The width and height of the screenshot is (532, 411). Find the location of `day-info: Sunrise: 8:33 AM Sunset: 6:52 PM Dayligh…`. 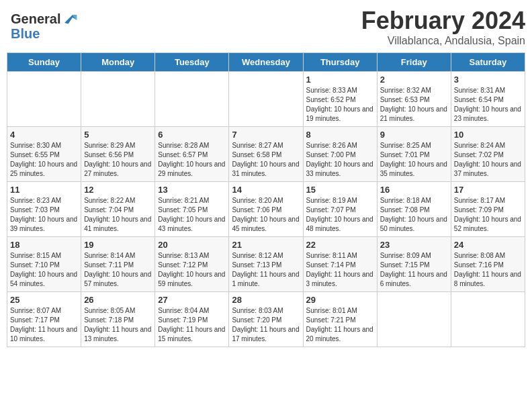

day-info: Sunrise: 8:33 AM Sunset: 6:52 PM Dayligh… is located at coordinates (340, 105).